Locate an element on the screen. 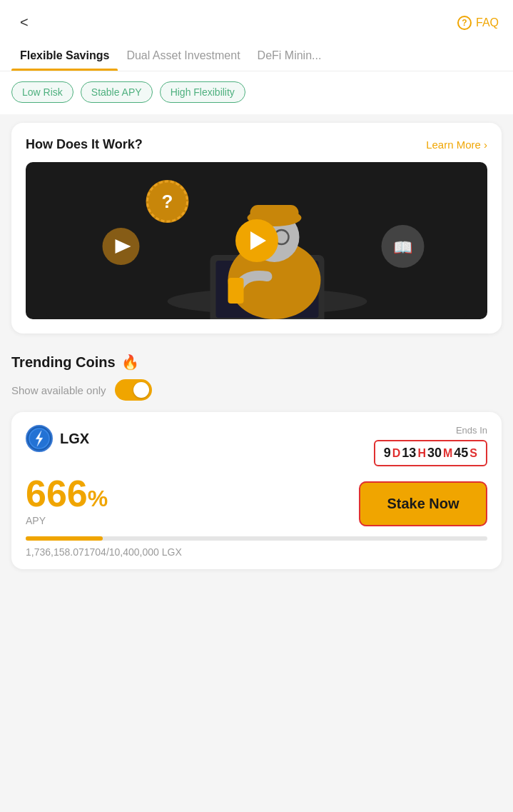 This screenshot has height=812, width=513. trending-section-header: Trending Coins 🔥 is located at coordinates (257, 359).